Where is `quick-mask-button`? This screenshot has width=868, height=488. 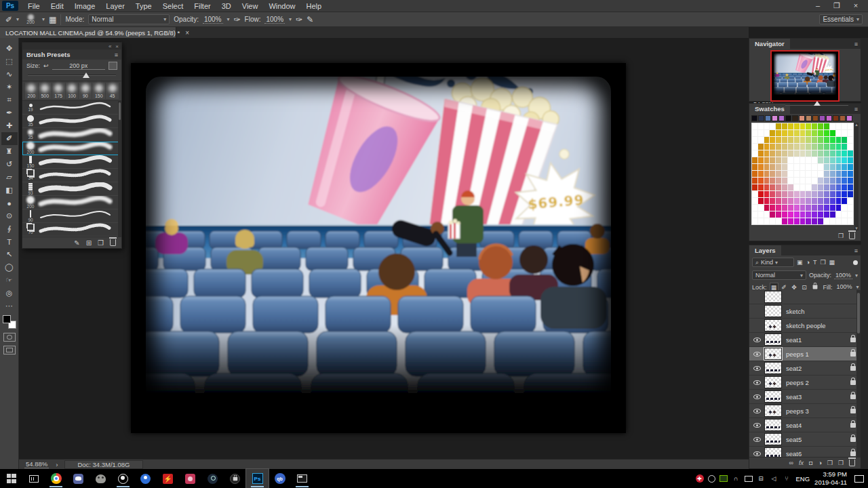
quick-mask-button is located at coordinates (9, 338).